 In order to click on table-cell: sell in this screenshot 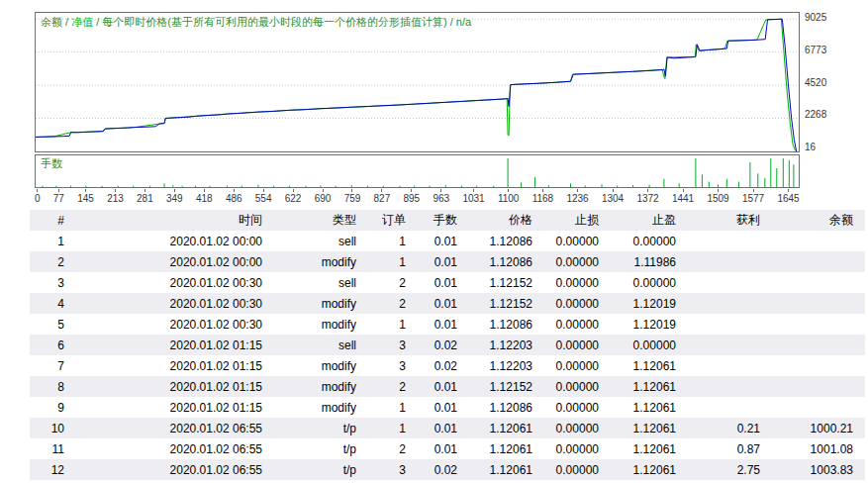, I will do `click(321, 344)`.